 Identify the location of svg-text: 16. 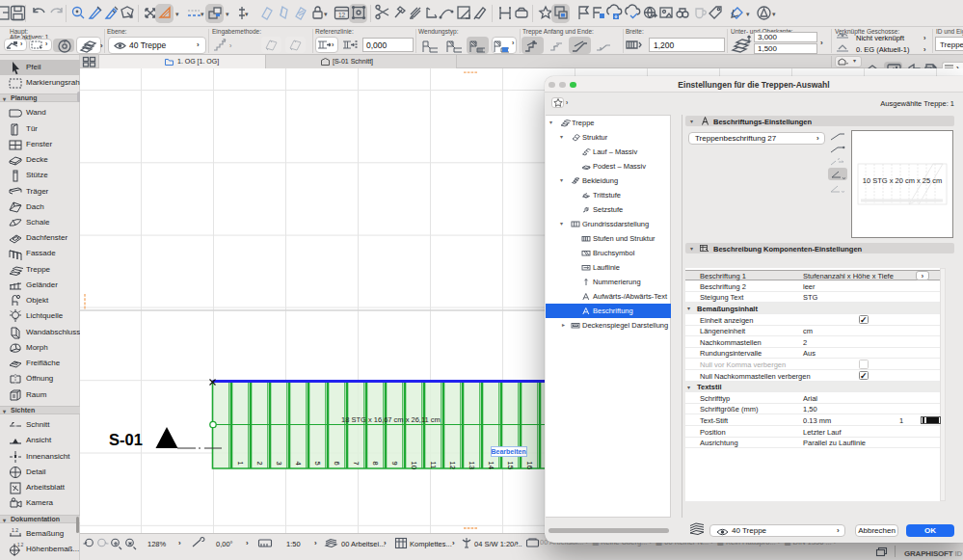
(530, 466).